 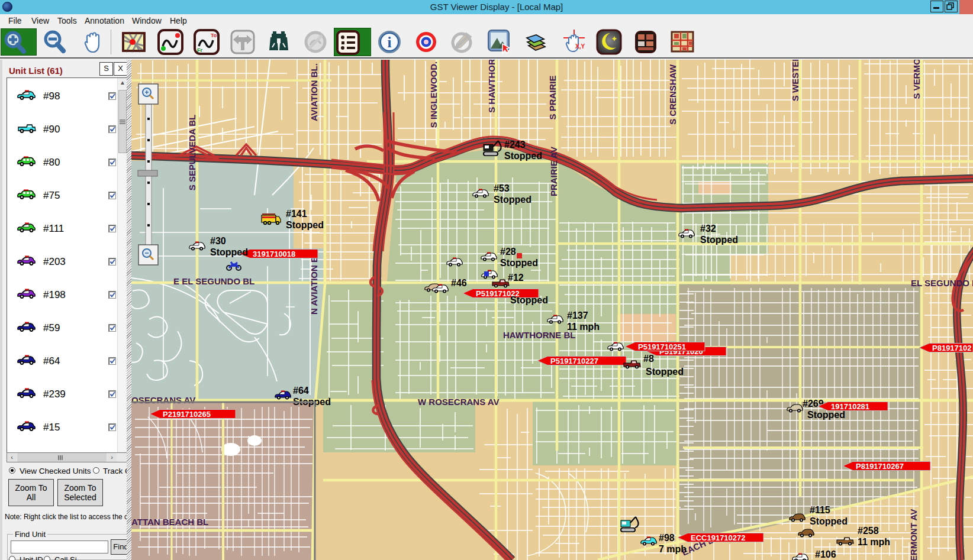 What do you see at coordinates (649, 358) in the screenshot?
I see `svg-text: #8` at bounding box center [649, 358].